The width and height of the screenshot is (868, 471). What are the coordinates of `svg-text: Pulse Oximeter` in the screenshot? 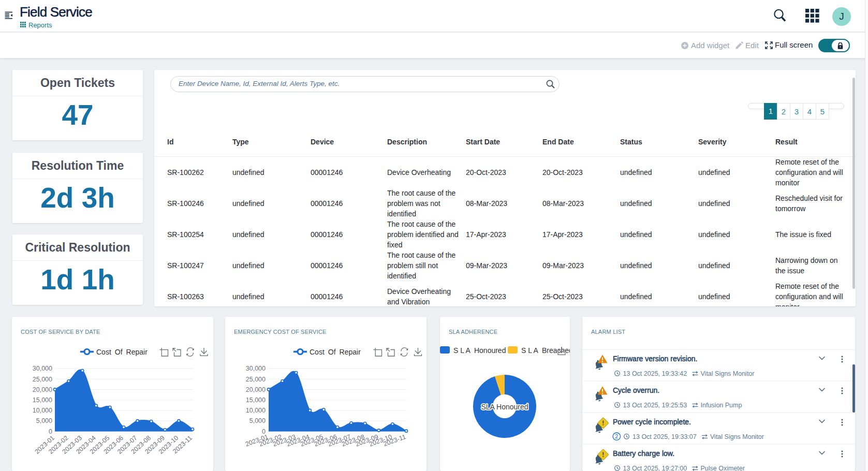 It's located at (723, 468).